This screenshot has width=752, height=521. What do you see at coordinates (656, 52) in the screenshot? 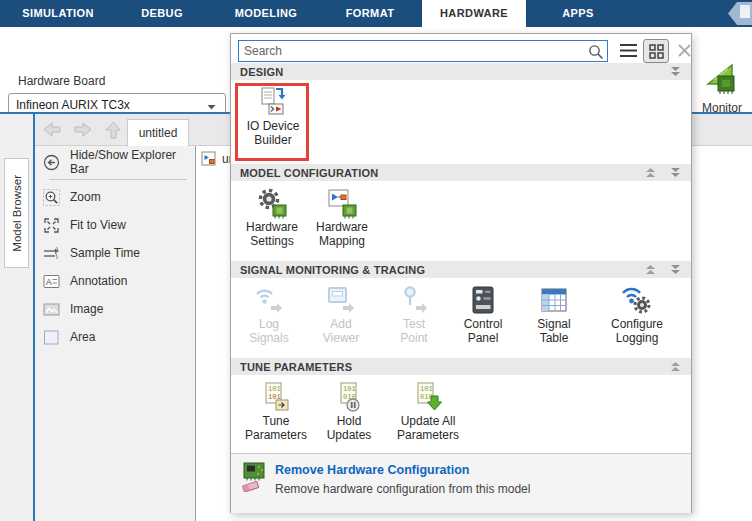
I see `grid-view-icon` at bounding box center [656, 52].